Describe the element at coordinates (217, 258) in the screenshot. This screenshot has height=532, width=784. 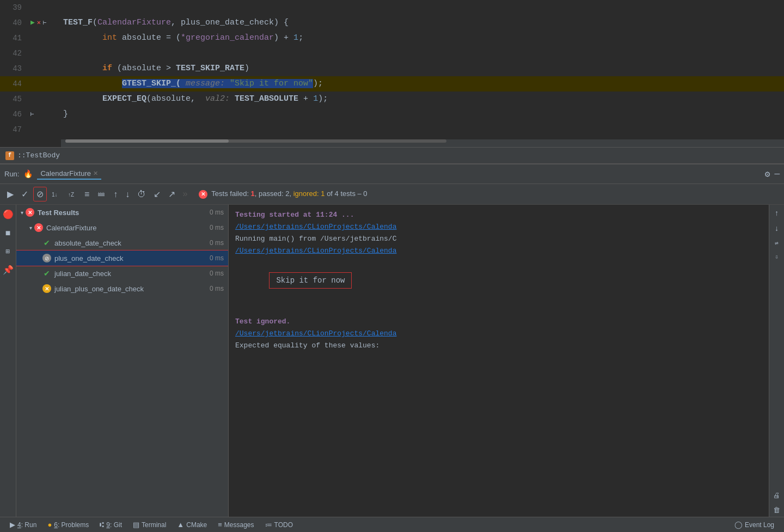
I see `plus-one-date-check-time: 0 ms` at that location.